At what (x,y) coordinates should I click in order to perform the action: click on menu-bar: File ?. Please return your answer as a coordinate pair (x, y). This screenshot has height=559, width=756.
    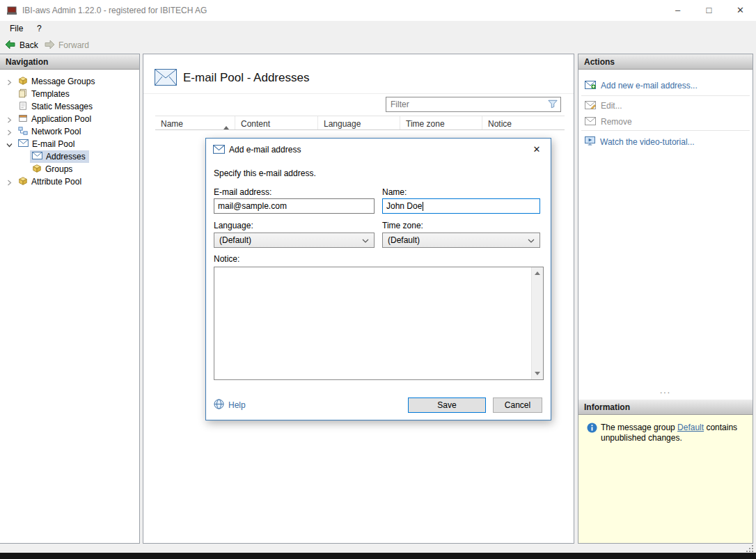
    Looking at the image, I should click on (378, 29).